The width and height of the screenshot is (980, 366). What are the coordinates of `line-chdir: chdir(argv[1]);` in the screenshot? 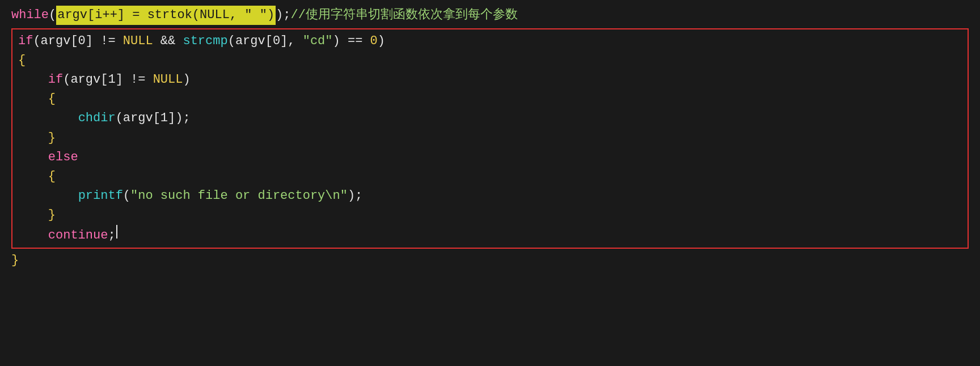 It's located at (490, 118).